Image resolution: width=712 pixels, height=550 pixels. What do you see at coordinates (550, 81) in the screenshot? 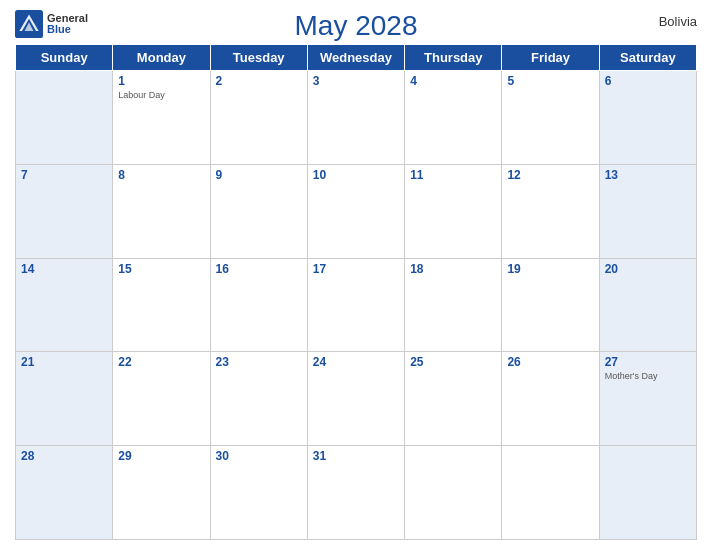
I see `day-number: 5` at bounding box center [550, 81].